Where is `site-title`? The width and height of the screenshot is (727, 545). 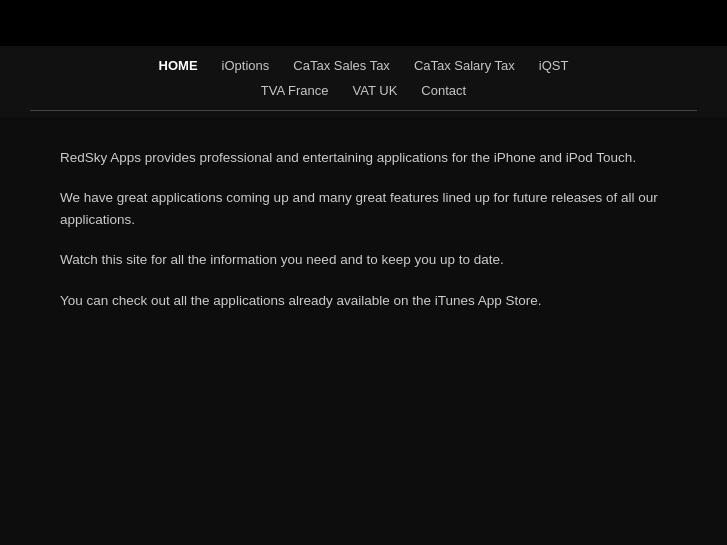
site-title is located at coordinates (364, 27).